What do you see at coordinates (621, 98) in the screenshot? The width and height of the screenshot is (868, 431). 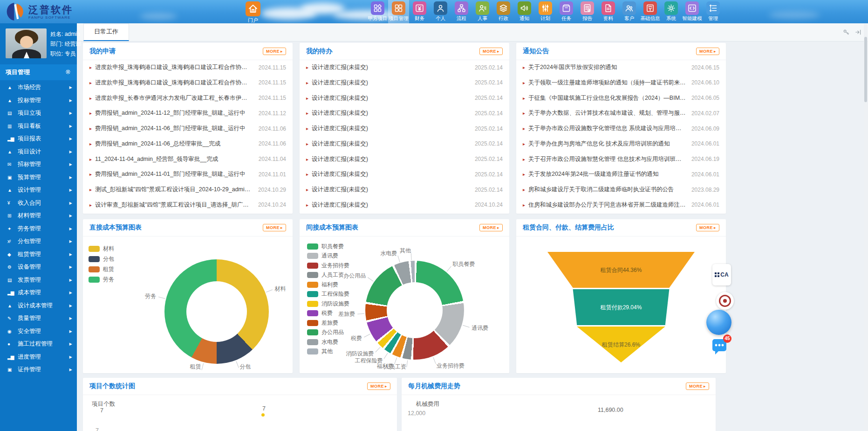 I see `list-item: ▸于征集《中国建筑施工行业信息化发展报告（2024）—BIM应用与发展》材料..…` at bounding box center [621, 98].